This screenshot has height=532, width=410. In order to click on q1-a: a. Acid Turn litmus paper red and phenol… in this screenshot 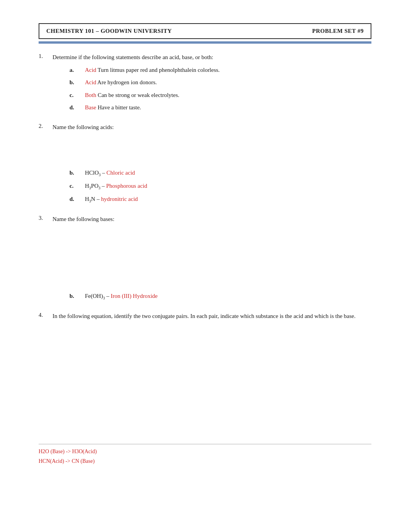, I will do `click(220, 70)`.